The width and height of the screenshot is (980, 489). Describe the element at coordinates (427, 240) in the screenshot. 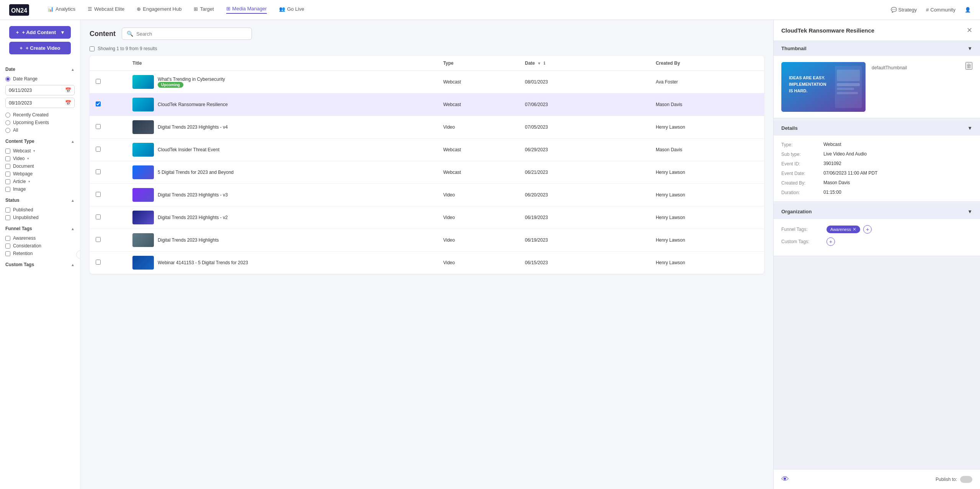

I see `table-row: Digital Trends 2023 Highlights Video 06/…` at that location.